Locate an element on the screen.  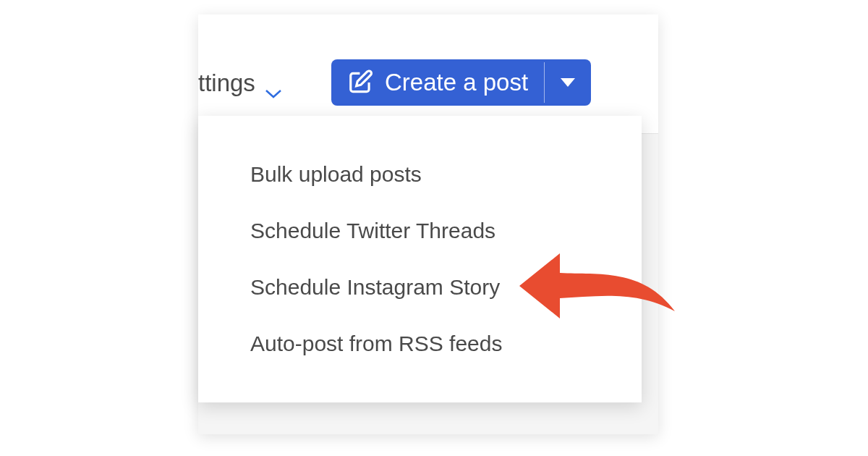
caret-down-icon is located at coordinates (568, 83).